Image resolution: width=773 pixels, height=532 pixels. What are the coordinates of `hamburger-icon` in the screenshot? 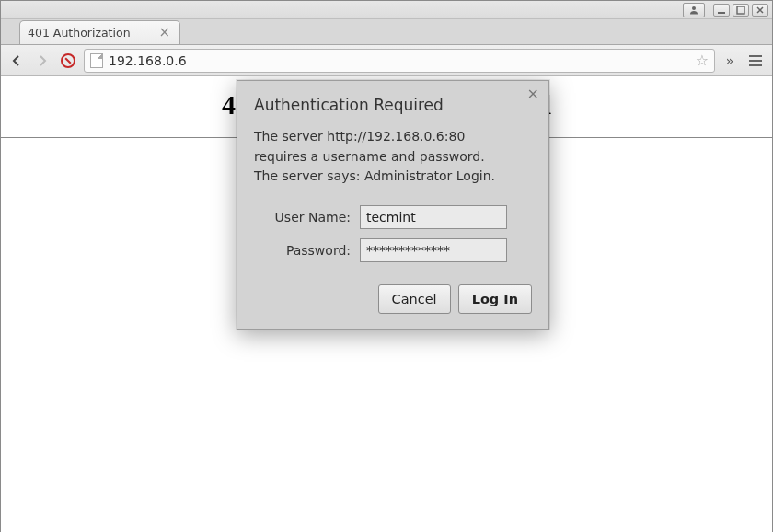 It's located at (756, 56).